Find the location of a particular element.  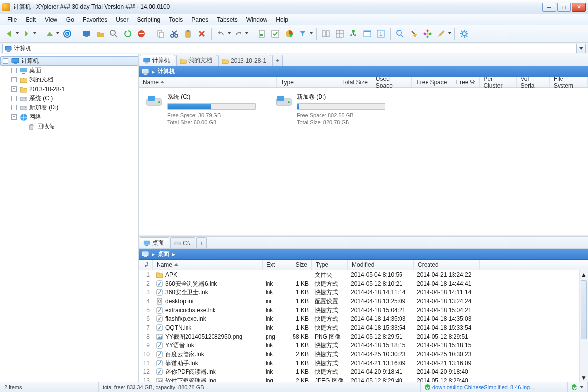

address-field: 计算机 is located at coordinates (290, 49).